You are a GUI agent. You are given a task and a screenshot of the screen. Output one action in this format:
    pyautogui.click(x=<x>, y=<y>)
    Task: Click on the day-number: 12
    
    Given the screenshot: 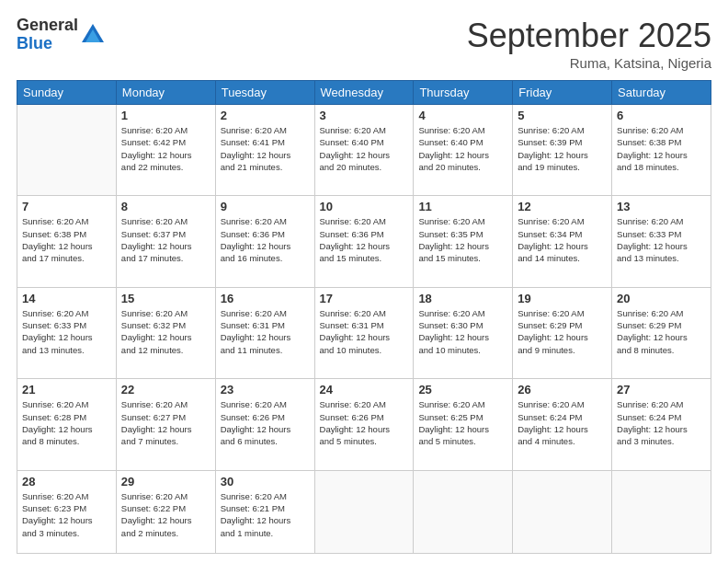 What is the action you would take?
    pyautogui.click(x=563, y=206)
    